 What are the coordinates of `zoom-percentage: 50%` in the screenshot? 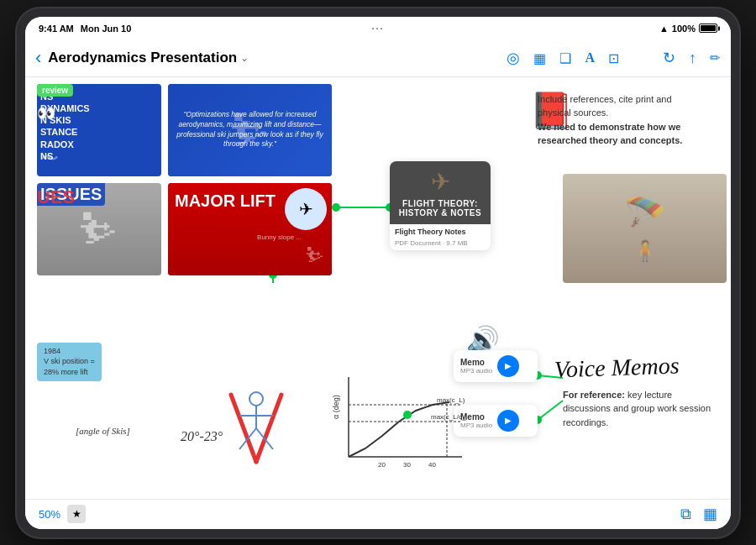 It's located at (50, 514).